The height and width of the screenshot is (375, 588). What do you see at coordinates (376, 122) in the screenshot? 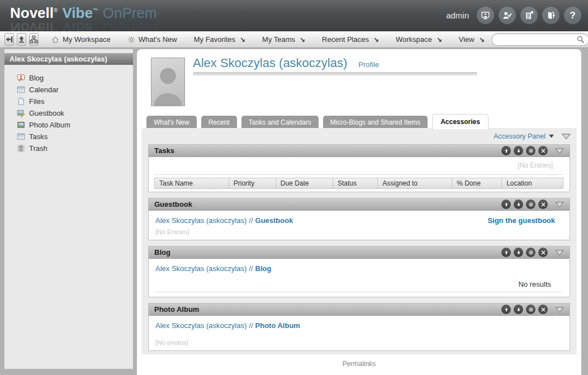
I see `tab-micro-blogs-shared-items: Micro-Blogs and Shared Items` at bounding box center [376, 122].